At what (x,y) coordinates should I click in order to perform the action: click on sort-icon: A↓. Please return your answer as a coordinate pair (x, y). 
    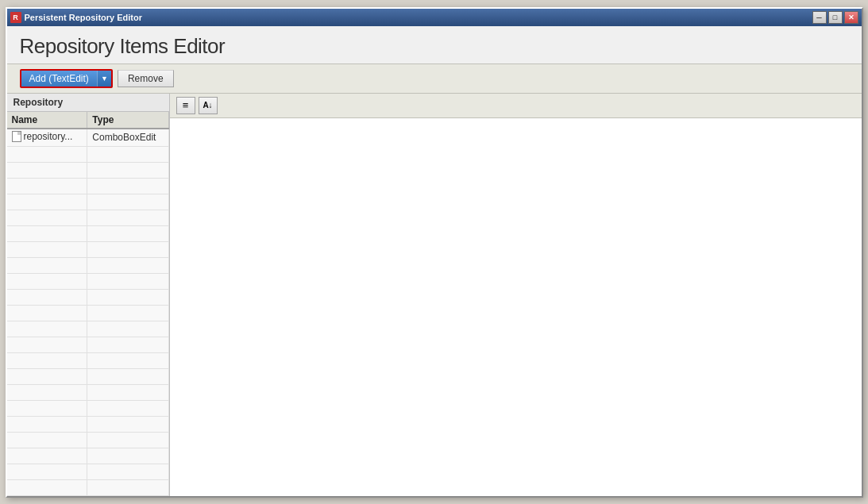
    Looking at the image, I should click on (207, 105).